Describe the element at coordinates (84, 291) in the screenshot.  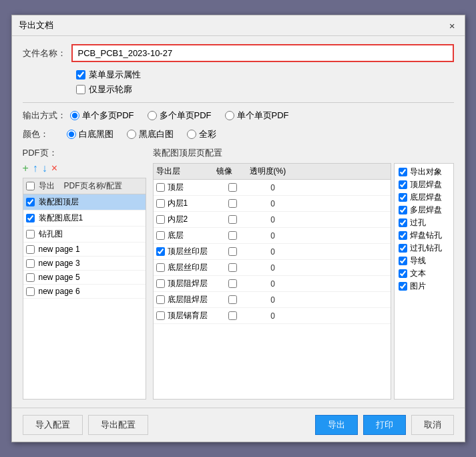
I see `page-row: new page 6` at that location.